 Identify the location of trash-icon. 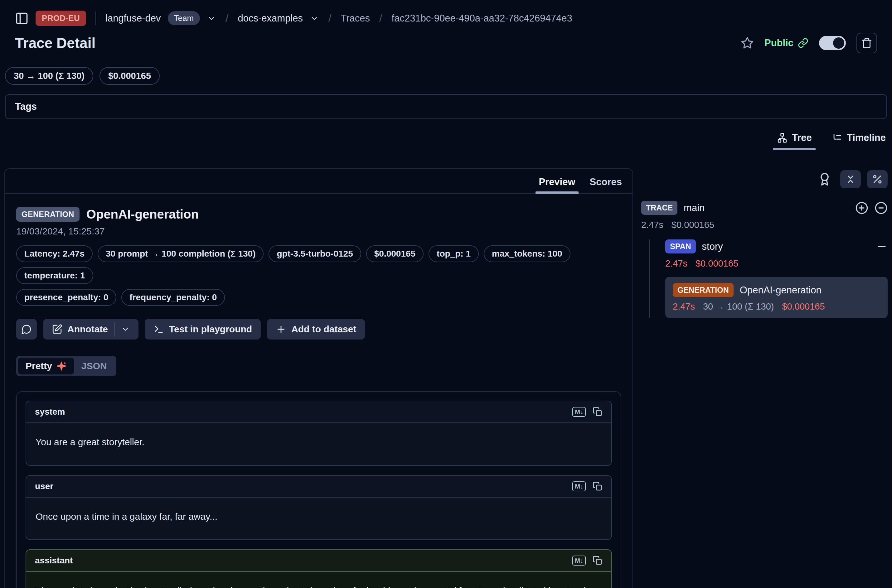
(867, 43).